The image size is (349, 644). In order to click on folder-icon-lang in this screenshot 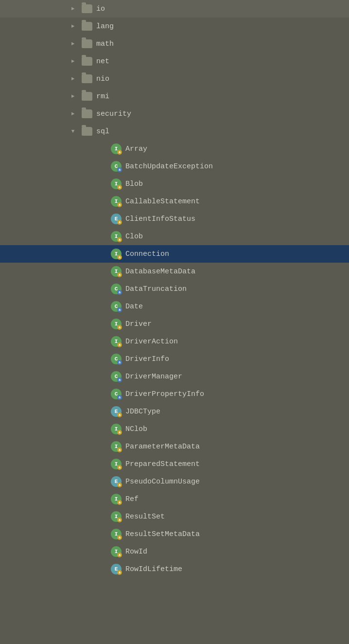, I will do `click(87, 26)`.